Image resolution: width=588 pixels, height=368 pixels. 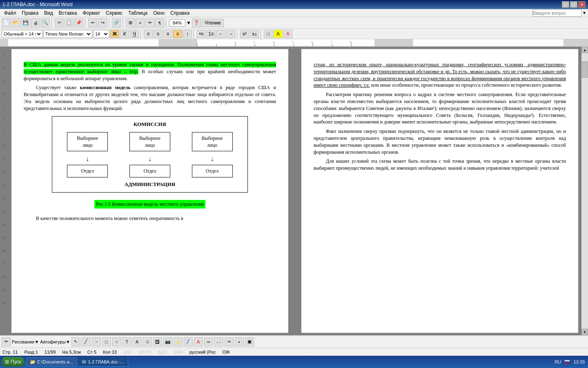 I want to click on numbering-icon: 1≡, so click(x=211, y=34).